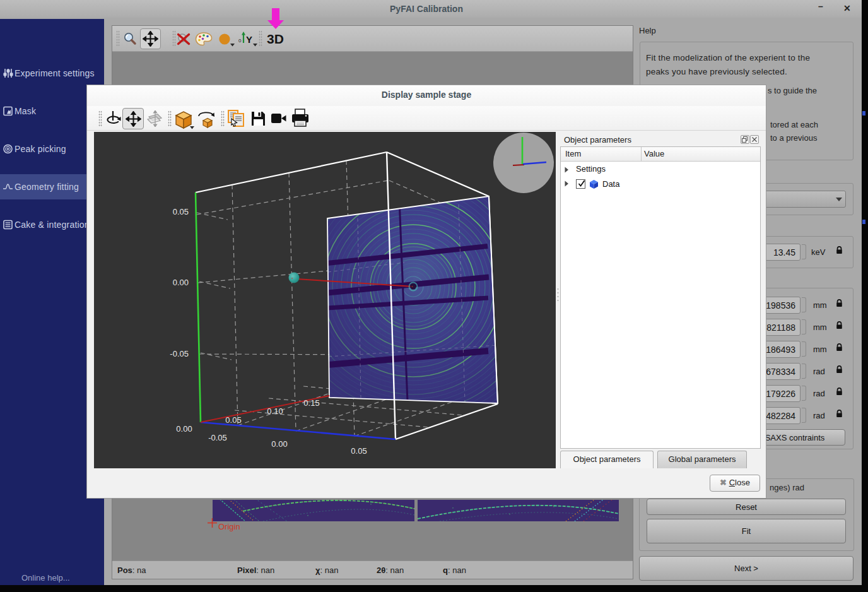 The height and width of the screenshot is (592, 868). Describe the element at coordinates (240, 40) in the screenshot. I see `svg-text: 0` at that location.